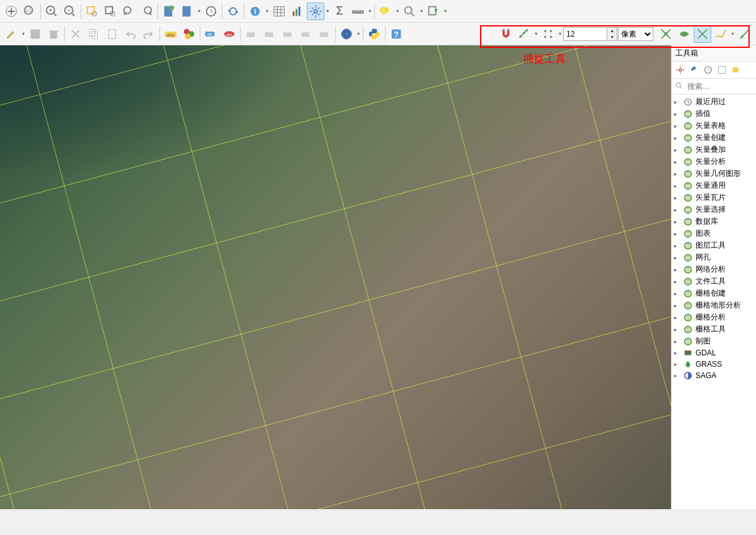  What do you see at coordinates (722, 70) in the screenshot?
I see `toolbox-model-icon` at bounding box center [722, 70].